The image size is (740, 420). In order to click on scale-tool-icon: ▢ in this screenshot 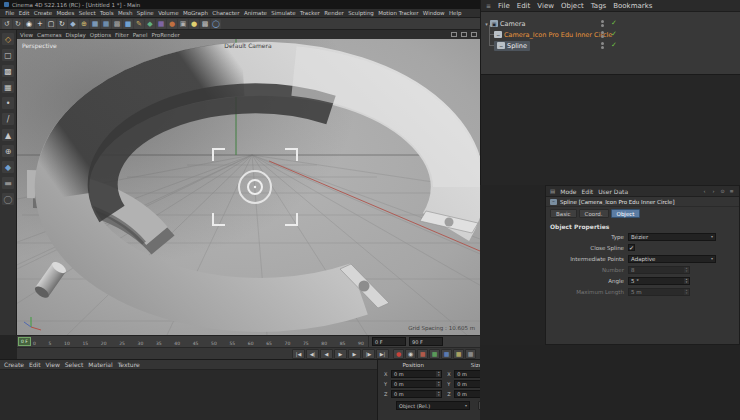, I will do `click(51, 24)`.